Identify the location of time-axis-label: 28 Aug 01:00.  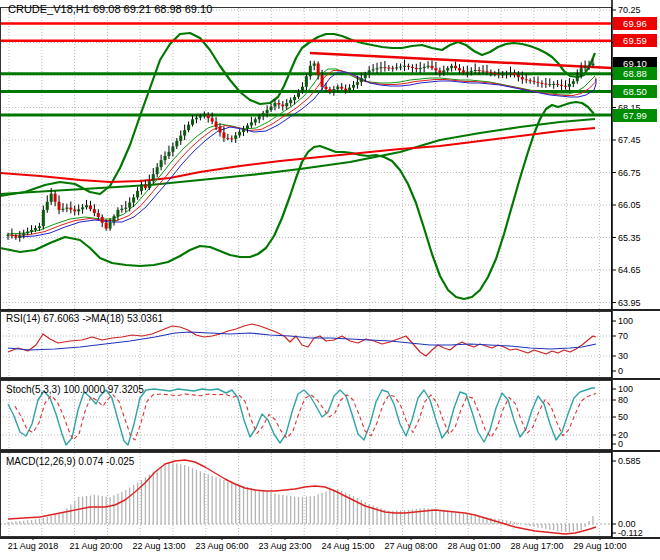
(474, 546).